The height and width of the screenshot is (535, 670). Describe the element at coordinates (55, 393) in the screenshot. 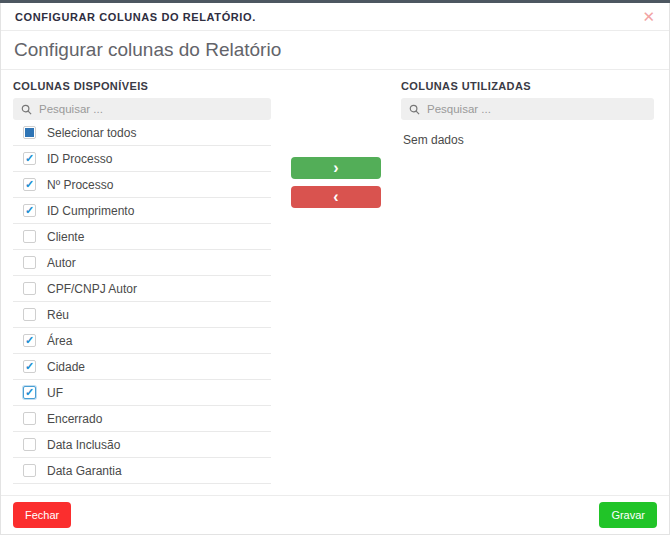

I see `list-item-label: UF` at that location.